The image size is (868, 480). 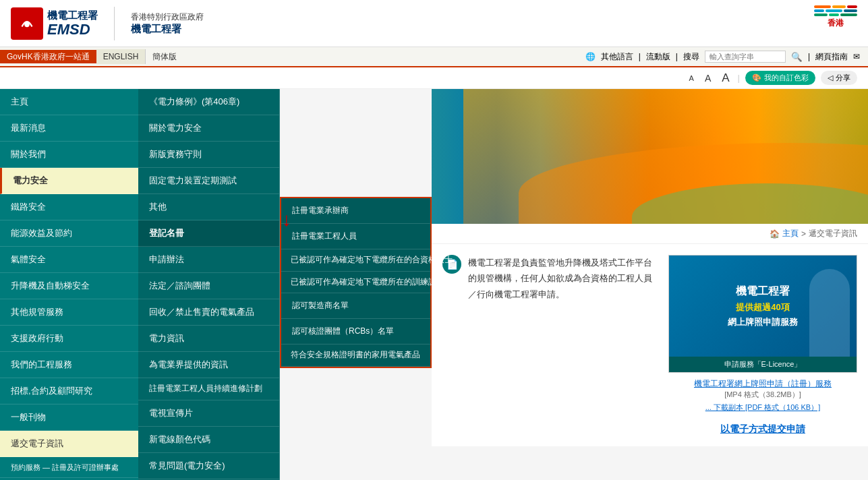 What do you see at coordinates (550, 345) in the screenshot?
I see `page-main-col: 📄 機電工程署是負責監管地升降機及塔式工作平台的規管機構，任何人如欲成為合資格的…` at bounding box center [550, 345].